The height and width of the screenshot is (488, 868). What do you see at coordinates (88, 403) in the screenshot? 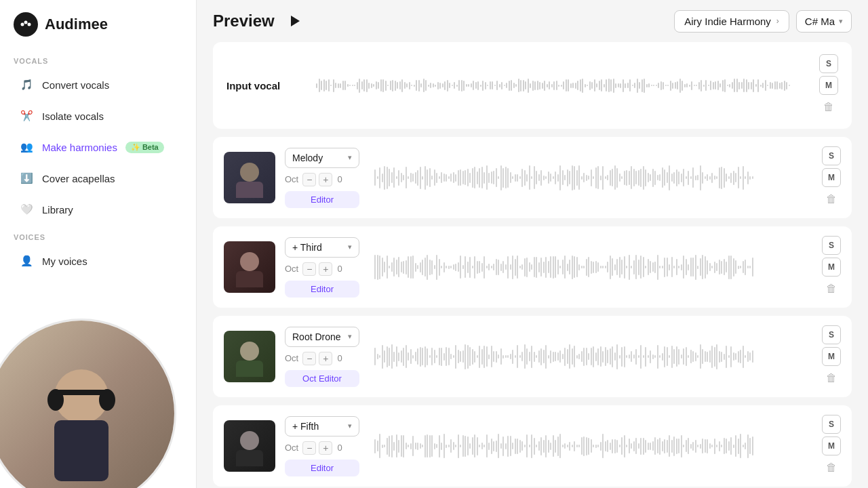
I see `avatar` at bounding box center [88, 403].